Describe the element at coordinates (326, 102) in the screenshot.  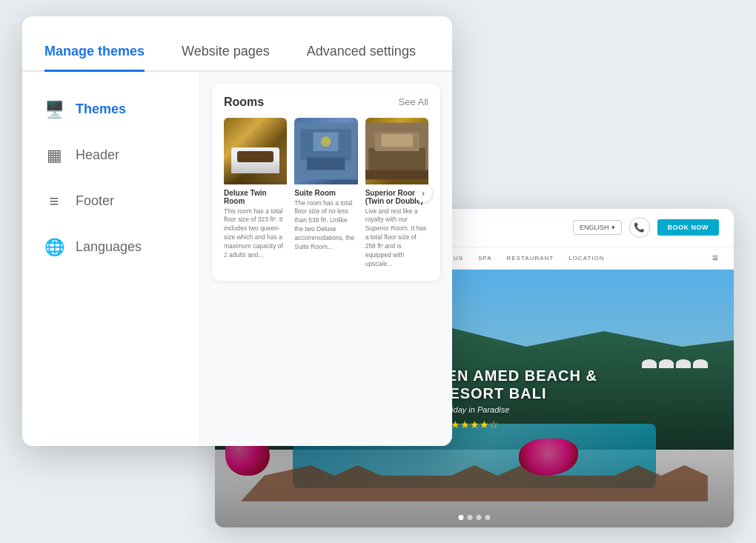
I see `rooms-header: Rooms See All` at that location.